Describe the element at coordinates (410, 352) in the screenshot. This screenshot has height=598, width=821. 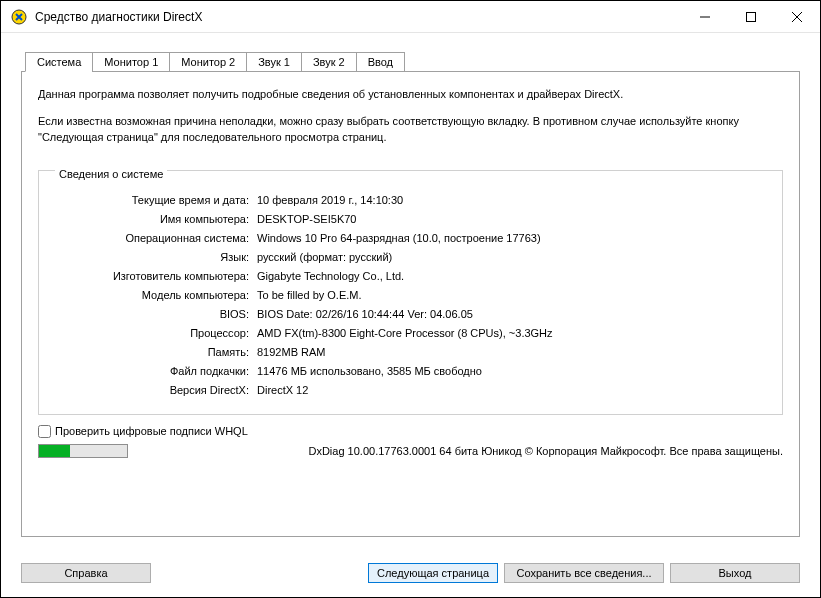
I see `row-memory: Память: 8192MB RAM` at that location.